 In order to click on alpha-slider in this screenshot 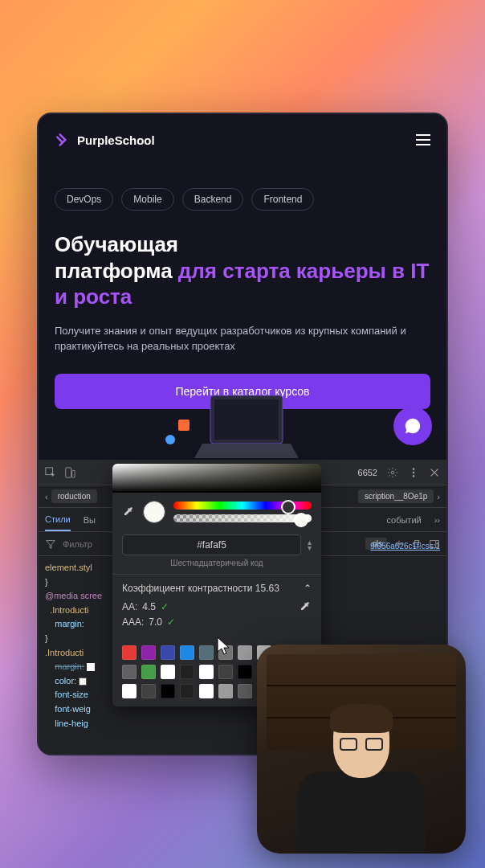, I will do `click(243, 518)`.